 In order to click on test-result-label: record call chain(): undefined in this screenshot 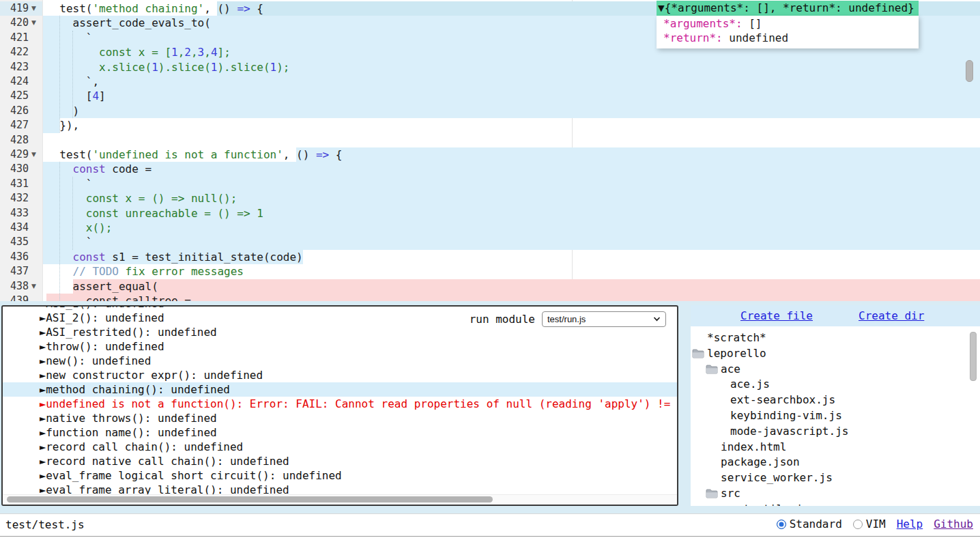, I will do `click(145, 447)`.